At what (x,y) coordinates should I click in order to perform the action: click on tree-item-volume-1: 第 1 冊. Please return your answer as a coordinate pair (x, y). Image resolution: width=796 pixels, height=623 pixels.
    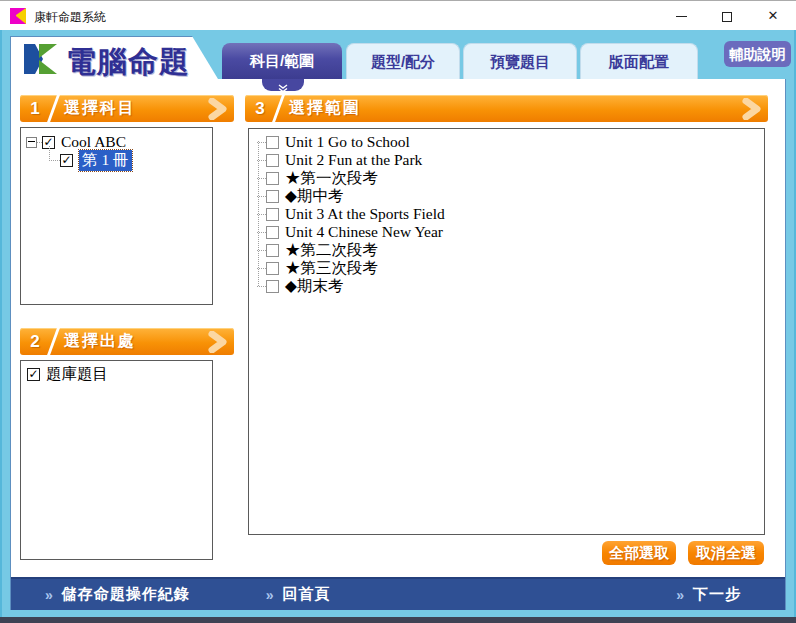
    Looking at the image, I should click on (116, 160).